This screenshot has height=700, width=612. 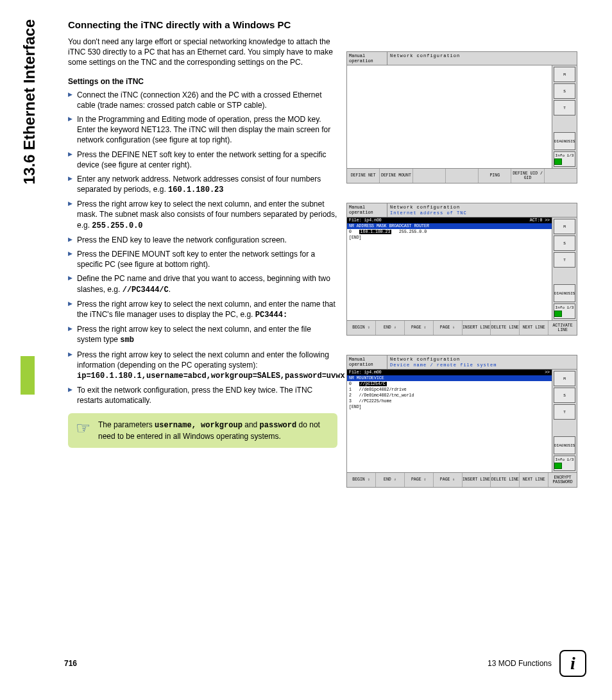 I want to click on page-heading: Connecting the iTNC directly with a Wind…, so click(x=203, y=24).